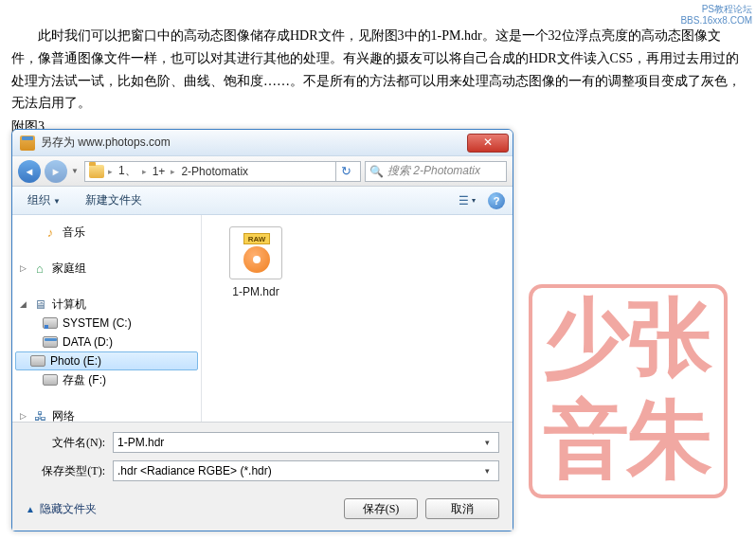 The width and height of the screenshot is (756, 540). I want to click on filetype-select: .hdr <Radiance RGBE> (*.hdr) ▾, so click(306, 471).